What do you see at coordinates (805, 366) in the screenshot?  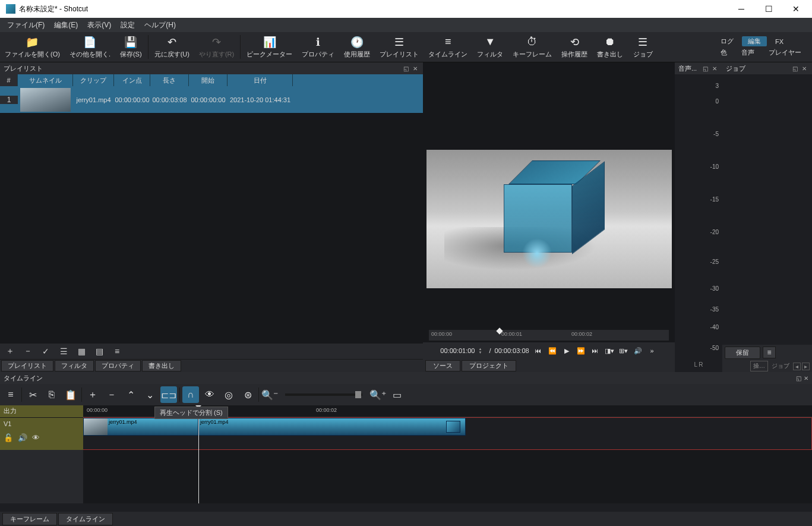 I see `arrow-right-icon: ▸` at bounding box center [805, 366].